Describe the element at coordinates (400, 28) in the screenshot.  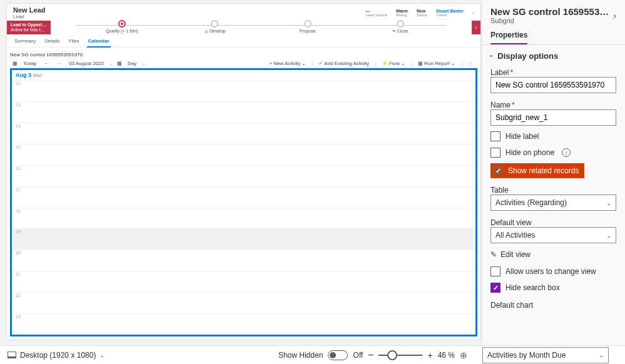
I see `stage-close: Close` at that location.